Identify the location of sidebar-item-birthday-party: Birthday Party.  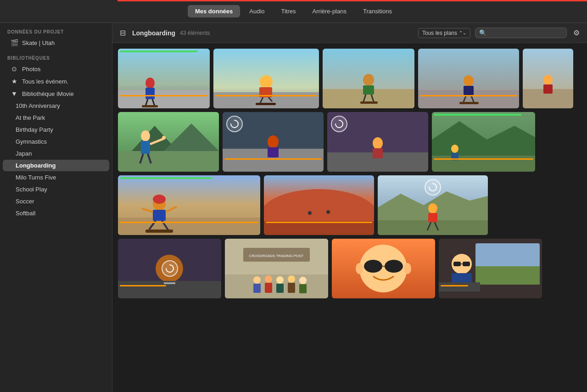
(56, 129).